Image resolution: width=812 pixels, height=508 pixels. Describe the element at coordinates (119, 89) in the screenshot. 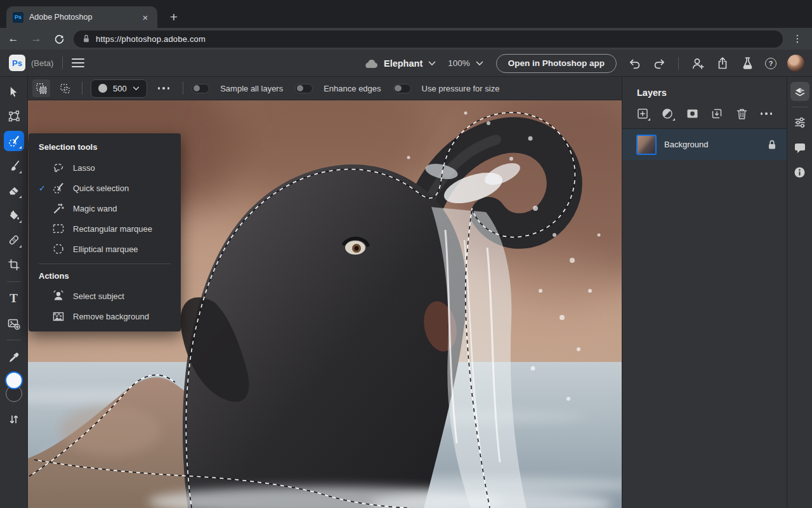

I see `brush-size-dropdown: 500` at that location.